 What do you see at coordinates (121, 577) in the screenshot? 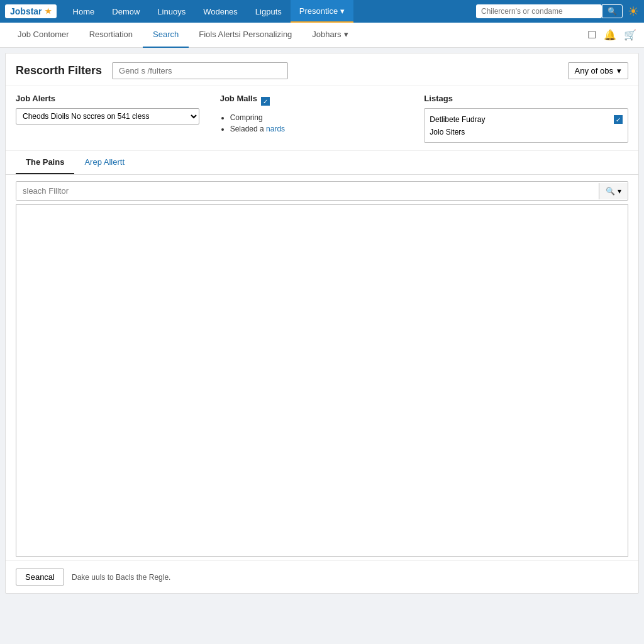
I see `footer-text: Dake uuls to Bacls the Regle.` at bounding box center [121, 577].